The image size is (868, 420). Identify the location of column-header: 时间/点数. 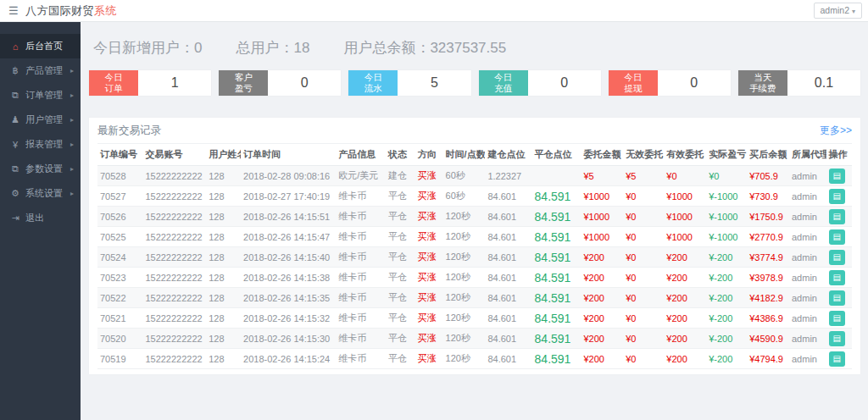
(465, 155).